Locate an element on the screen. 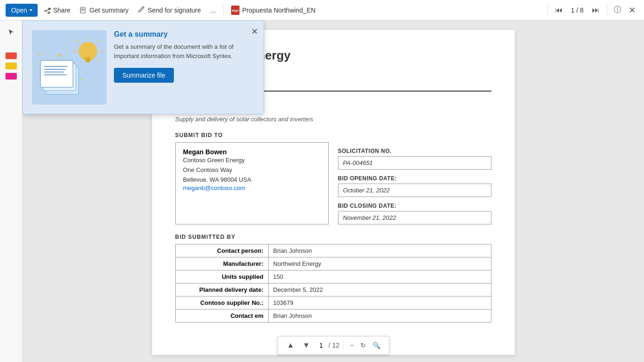 This screenshot has width=644, height=362. contact-address2: Bellevue, WA 98004 USA is located at coordinates (252, 180).